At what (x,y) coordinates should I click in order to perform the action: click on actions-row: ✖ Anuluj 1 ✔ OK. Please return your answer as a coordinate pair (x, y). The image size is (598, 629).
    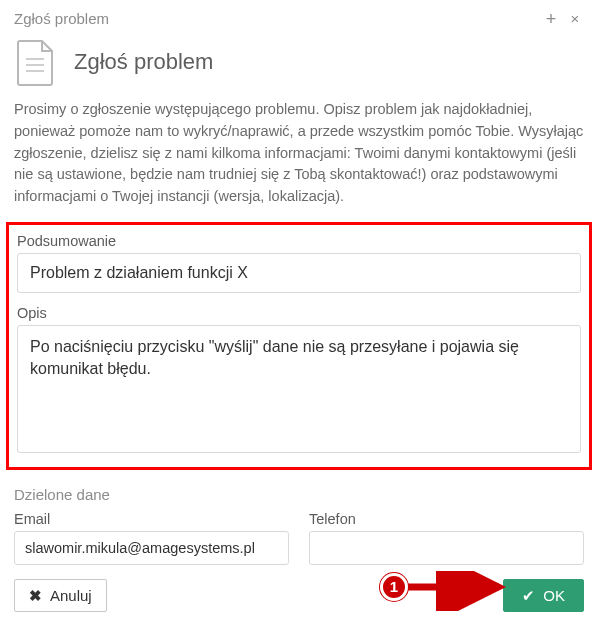
    Looking at the image, I should click on (299, 596).